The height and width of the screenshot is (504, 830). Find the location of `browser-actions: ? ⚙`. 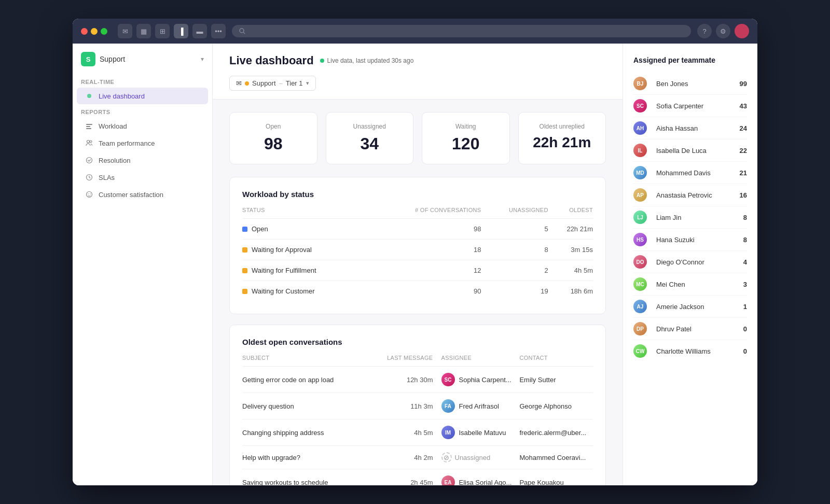

browser-actions: ? ⚙ is located at coordinates (723, 31).